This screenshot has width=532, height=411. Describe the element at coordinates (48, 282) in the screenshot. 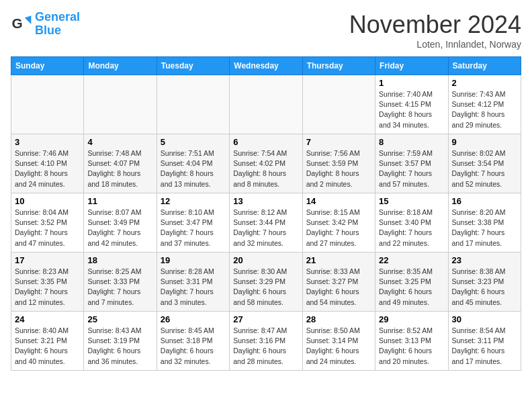

I see `calendar-cell: 17Sunrise: 8:23 AM Sunset: 3:35 PM Dayli…` at that location.